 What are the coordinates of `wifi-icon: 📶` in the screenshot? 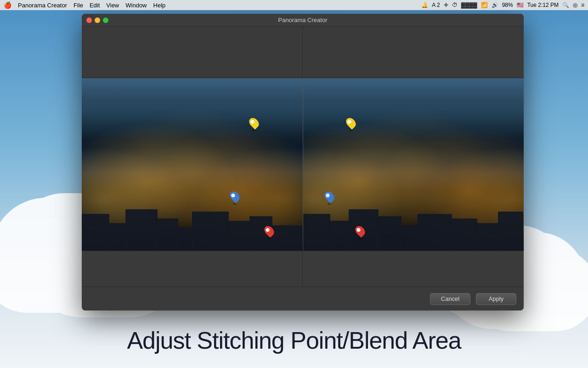 It's located at (484, 5).